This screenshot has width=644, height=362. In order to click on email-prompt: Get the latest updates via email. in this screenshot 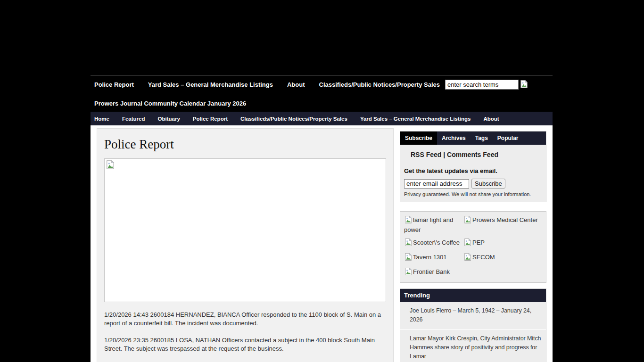, I will do `click(473, 171)`.